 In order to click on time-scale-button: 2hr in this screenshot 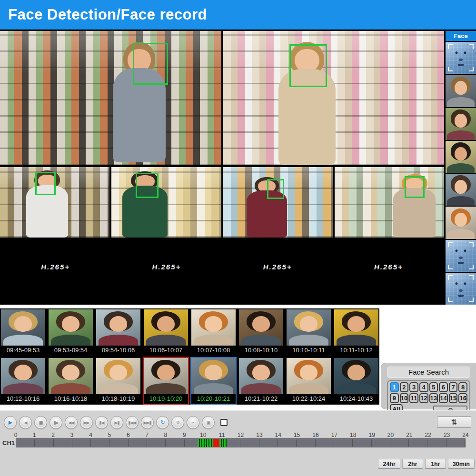, I will do `click(413, 464)`.